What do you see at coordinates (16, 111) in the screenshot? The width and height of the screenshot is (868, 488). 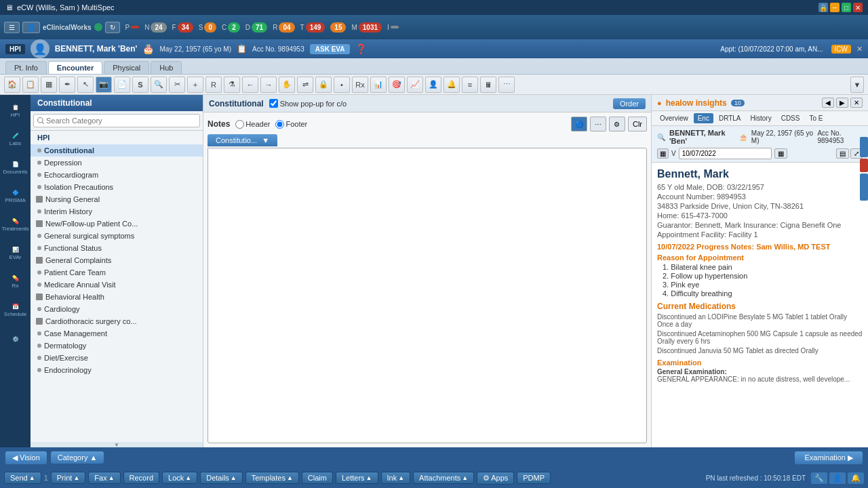 I see `sidebar-item-hpi: 📋 HPI` at bounding box center [16, 111].